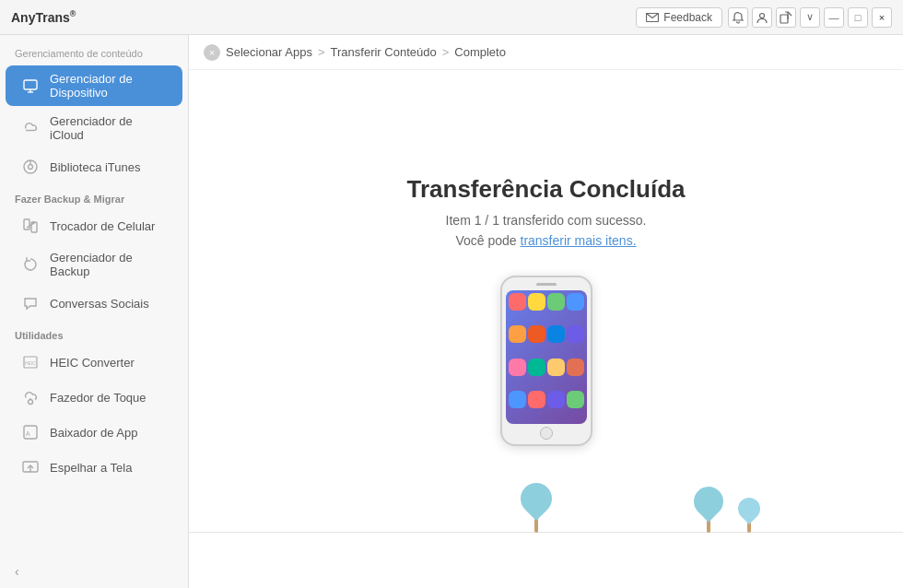 The height and width of the screenshot is (588, 903). I want to click on backup-manager-icon, so click(30, 265).